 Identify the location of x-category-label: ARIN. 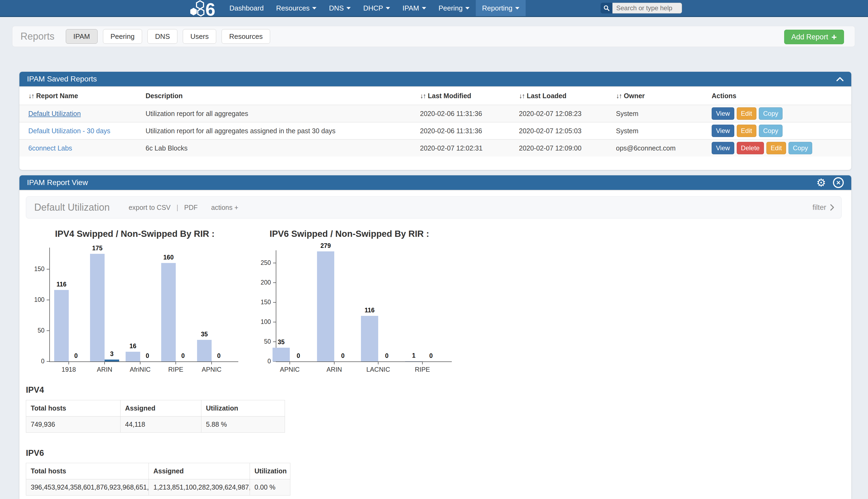
(105, 369).